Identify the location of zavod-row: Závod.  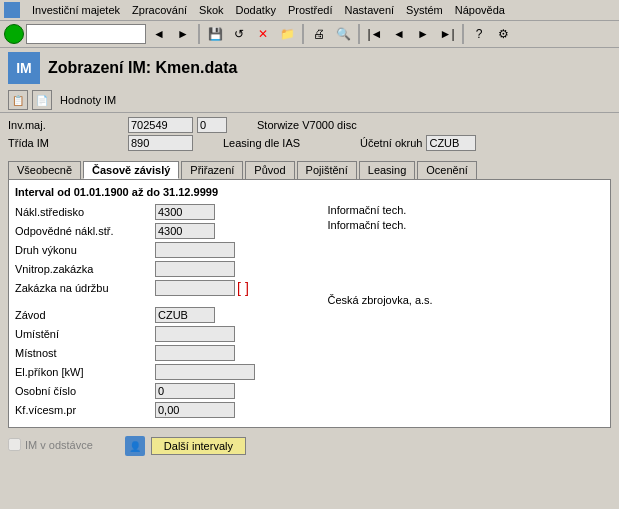
(158, 315).